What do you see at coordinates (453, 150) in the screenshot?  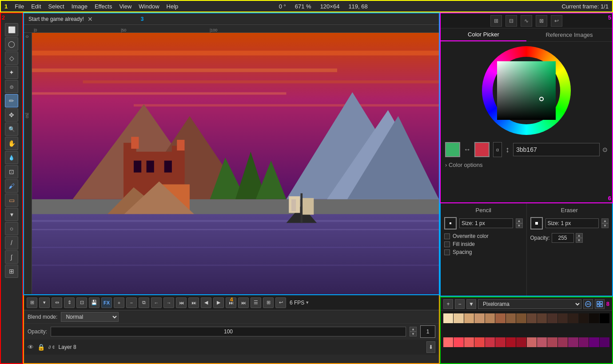 I see `primary-color-swatch` at bounding box center [453, 150].